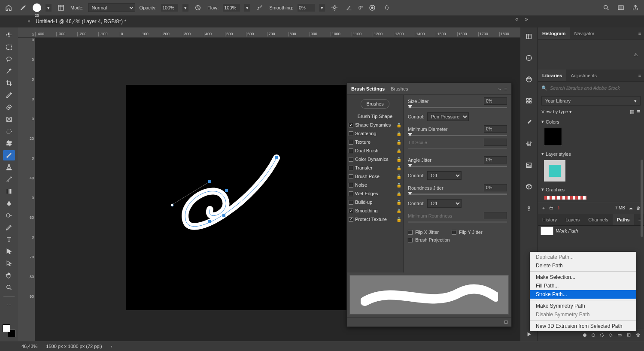  What do you see at coordinates (583, 306) in the screenshot?
I see `ctx-make-symmetry: Make Symmetry Path` at bounding box center [583, 306].